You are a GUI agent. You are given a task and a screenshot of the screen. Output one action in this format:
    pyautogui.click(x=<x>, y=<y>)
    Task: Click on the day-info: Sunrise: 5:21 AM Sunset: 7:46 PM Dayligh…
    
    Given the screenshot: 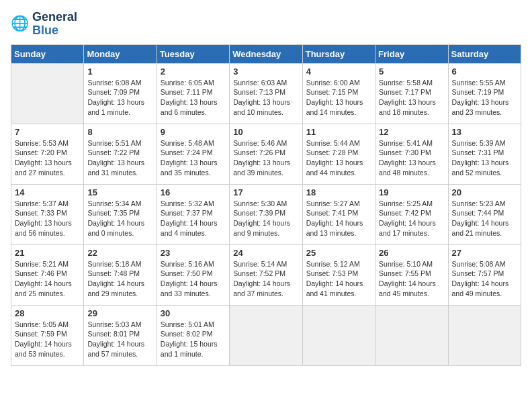 What is the action you would take?
    pyautogui.click(x=47, y=279)
    